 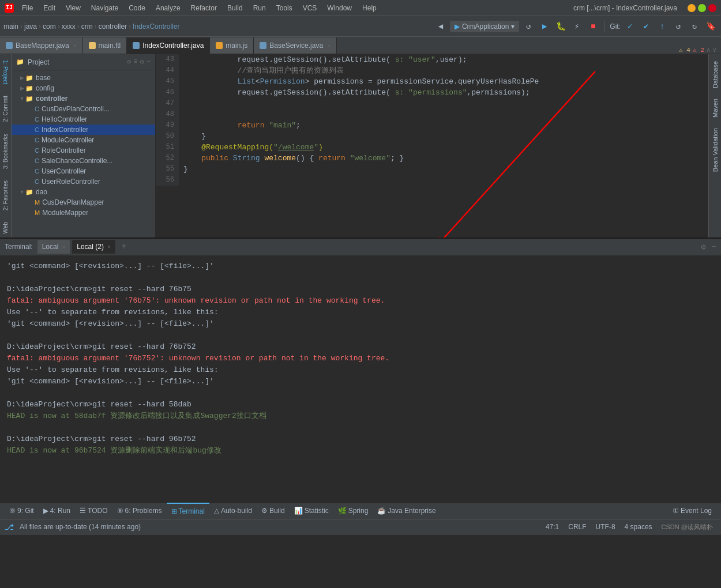 What do you see at coordinates (284, 8) in the screenshot?
I see `menu-tools: Tools` at bounding box center [284, 8].